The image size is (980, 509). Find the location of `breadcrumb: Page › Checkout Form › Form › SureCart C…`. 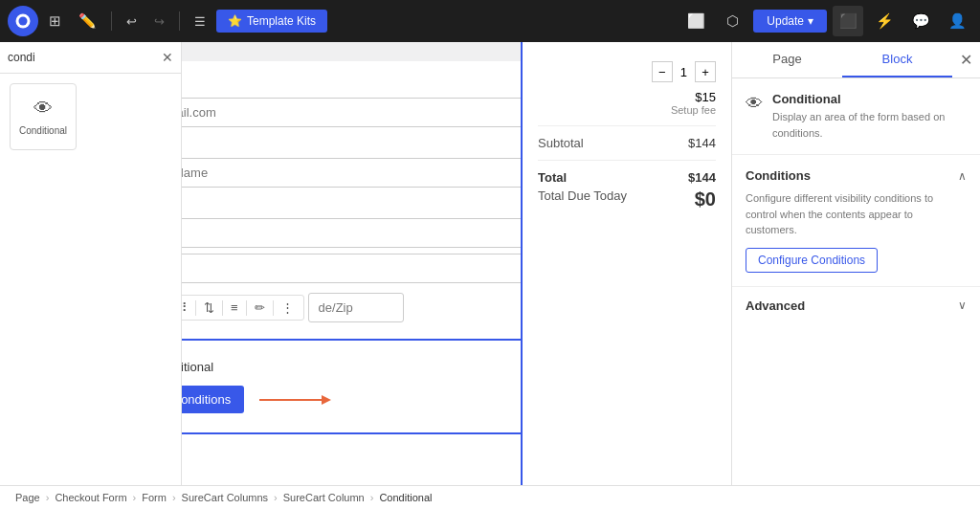

breadcrumb: Page › Checkout Form › Form › SureCart C… is located at coordinates (490, 498).